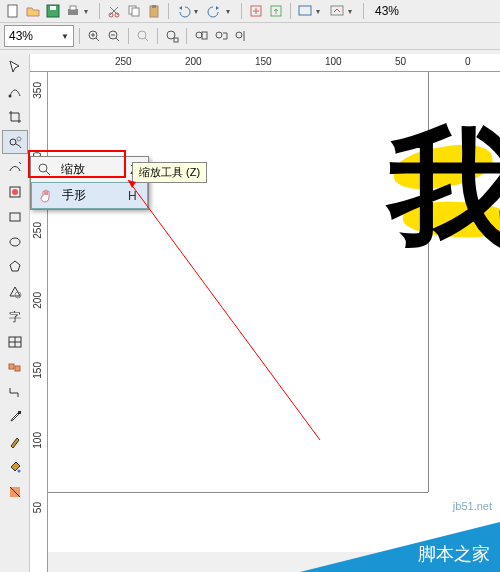  Describe the element at coordinates (256, 11) in the screenshot. I see `import-icon` at that location.